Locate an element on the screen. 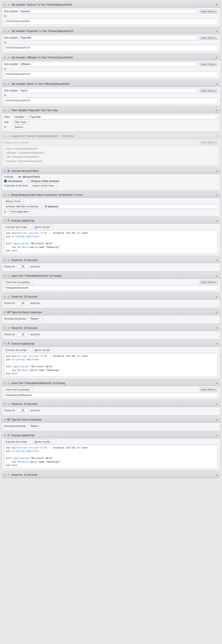  insert-text-value: %Variable%Name% is located at coordinates (111, 288).